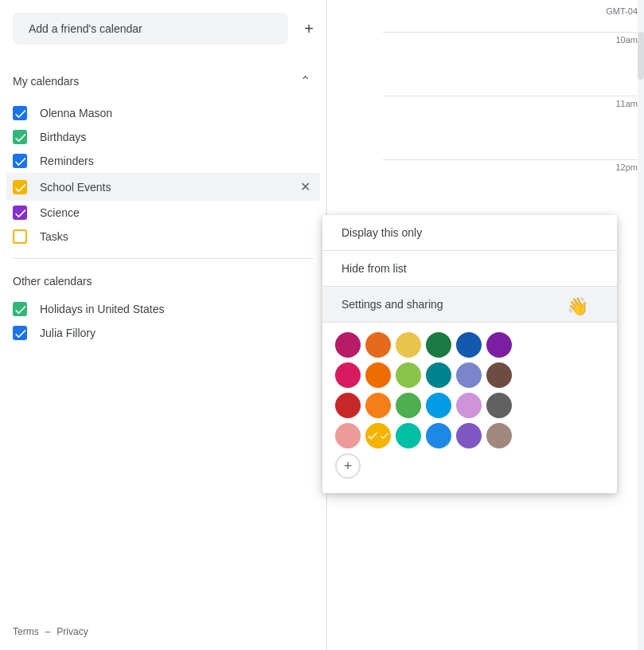 This screenshot has width=644, height=650. Describe the element at coordinates (150, 29) in the screenshot. I see `add-friend-button: Add a friend's calendar` at that location.